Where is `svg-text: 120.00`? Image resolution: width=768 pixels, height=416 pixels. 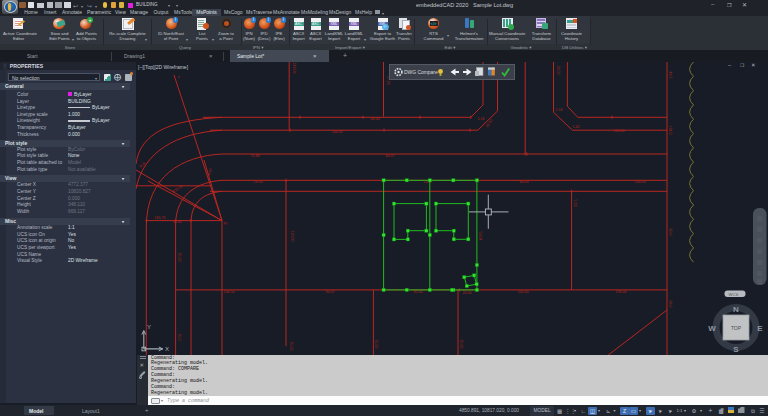
svg-text: 120.00 is located at coordinates (292, 236).